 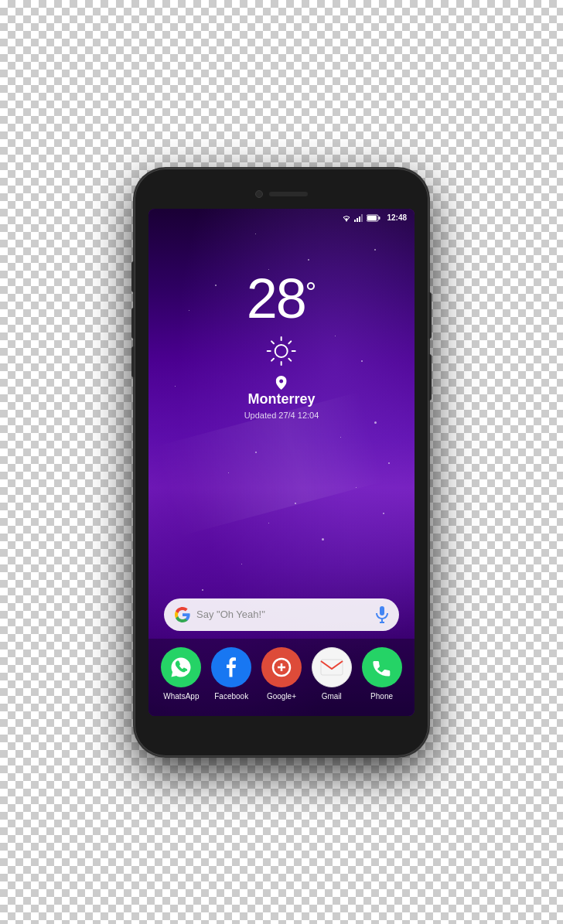 What do you see at coordinates (382, 615) in the screenshot?
I see `microphone-icon` at bounding box center [382, 615].